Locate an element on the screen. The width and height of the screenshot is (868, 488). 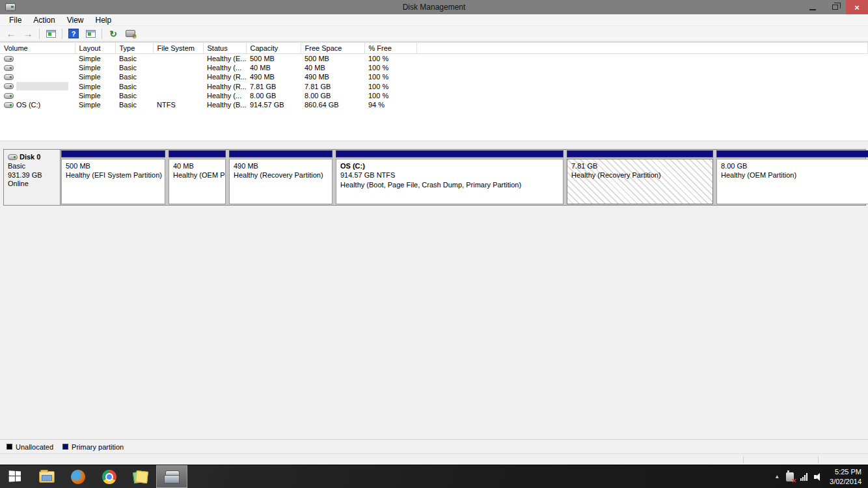
show-console-tree-button is located at coordinates (90, 34).